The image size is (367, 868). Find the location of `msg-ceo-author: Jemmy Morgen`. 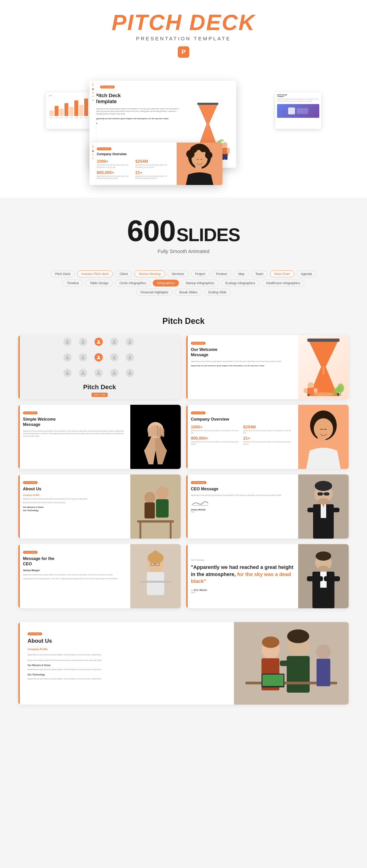

msg-ceo-author: Jemmy Morgen is located at coordinates (74, 570).